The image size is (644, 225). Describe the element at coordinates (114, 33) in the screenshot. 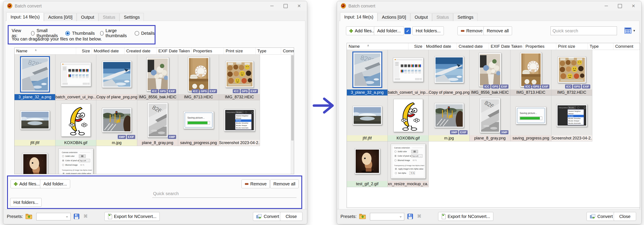

I see `view-as-option-large-thumbnails: Large thumbnails` at that location.